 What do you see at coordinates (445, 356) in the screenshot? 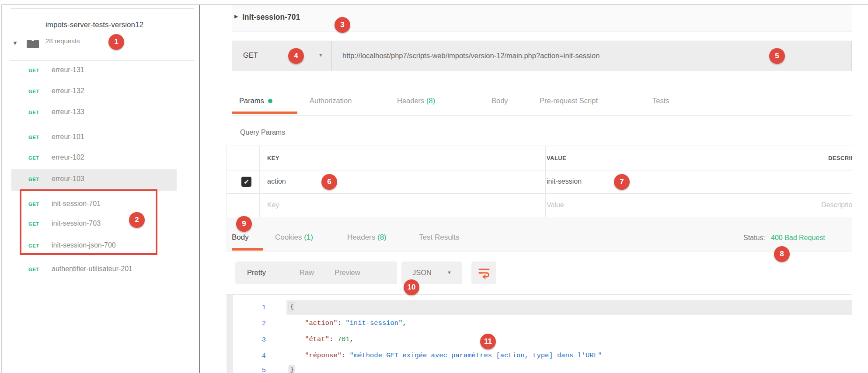
I see `code-line-4: "réponse": "méthode GET exigée avec para…` at bounding box center [445, 356].